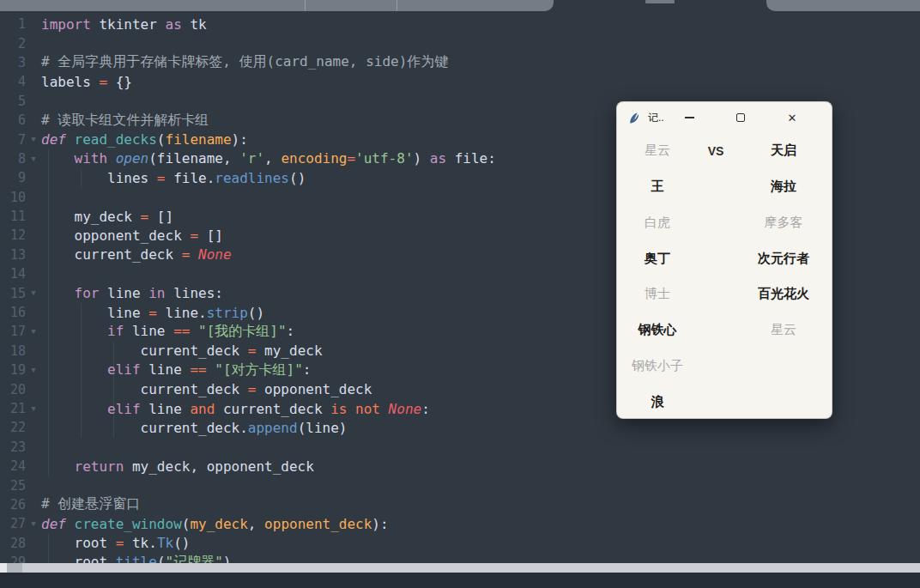 Image resolution: width=920 pixels, height=588 pixels. Describe the element at coordinates (724, 258) in the screenshot. I see `card-row: 奥丁次元行者` at that location.